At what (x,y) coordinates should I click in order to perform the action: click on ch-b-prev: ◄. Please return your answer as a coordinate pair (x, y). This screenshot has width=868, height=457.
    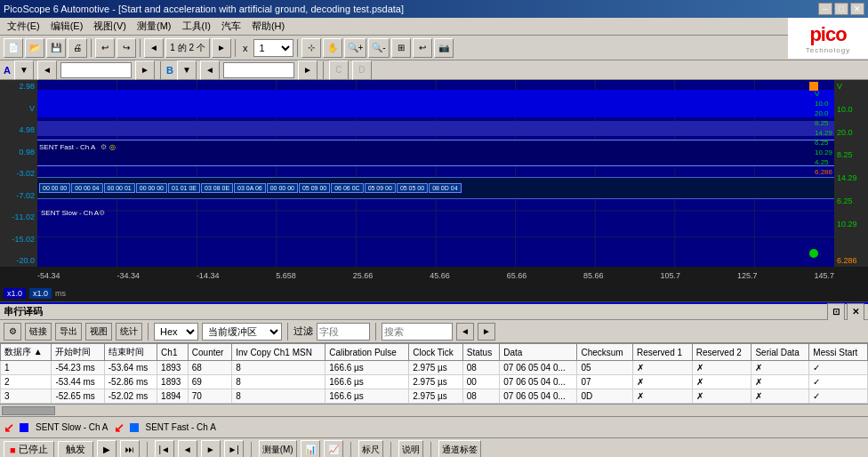
    Looking at the image, I should click on (210, 70).